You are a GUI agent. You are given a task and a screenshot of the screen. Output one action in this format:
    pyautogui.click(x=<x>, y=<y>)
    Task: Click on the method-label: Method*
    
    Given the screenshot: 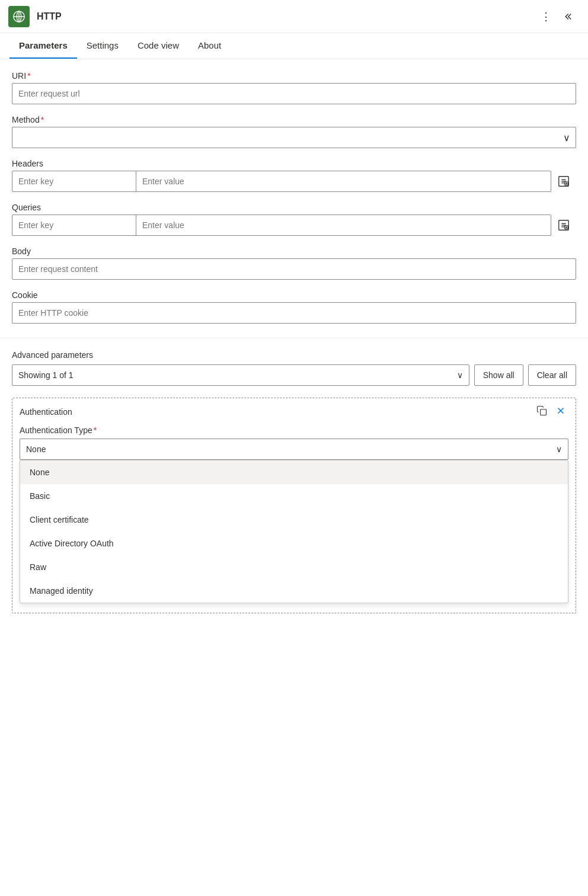 What is the action you would take?
    pyautogui.click(x=294, y=120)
    